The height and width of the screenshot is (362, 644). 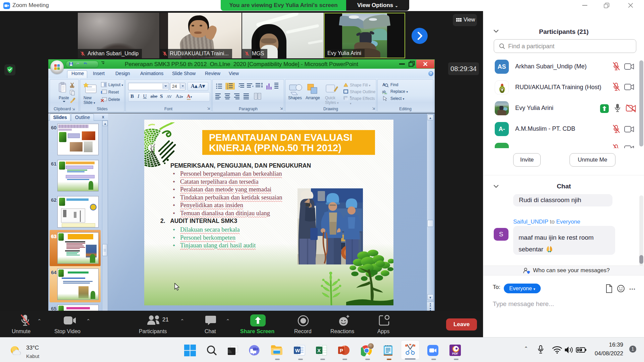 I want to click on svg-text: P, so click(x=341, y=351).